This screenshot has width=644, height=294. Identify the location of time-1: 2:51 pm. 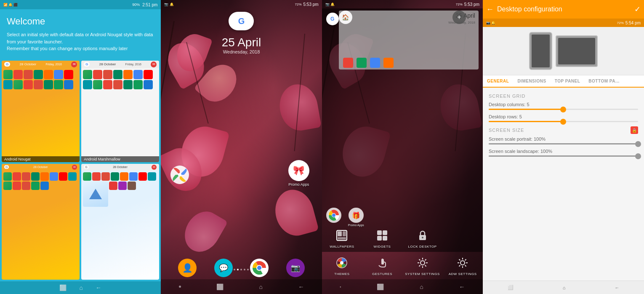
(150, 5).